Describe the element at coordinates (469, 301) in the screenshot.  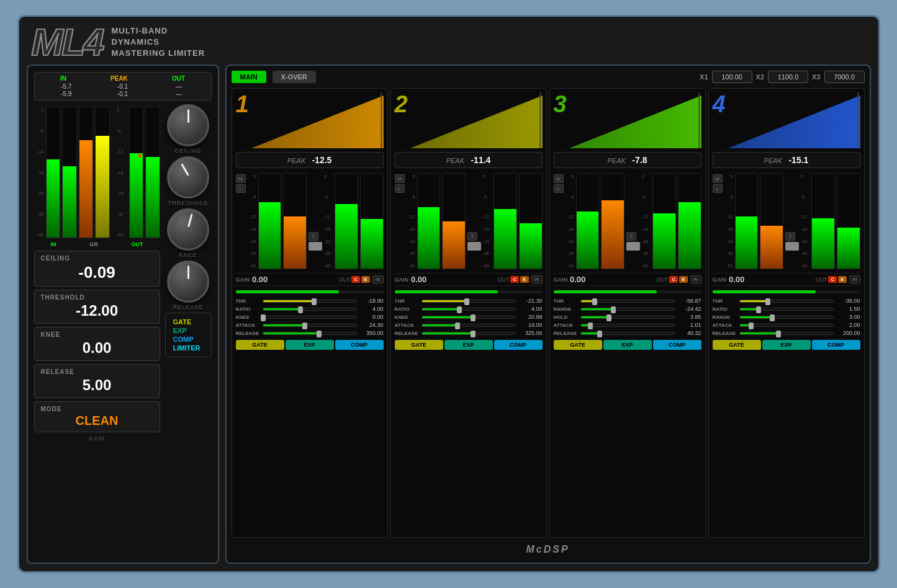
I see `slider-row-thr: THR -21.30` at that location.